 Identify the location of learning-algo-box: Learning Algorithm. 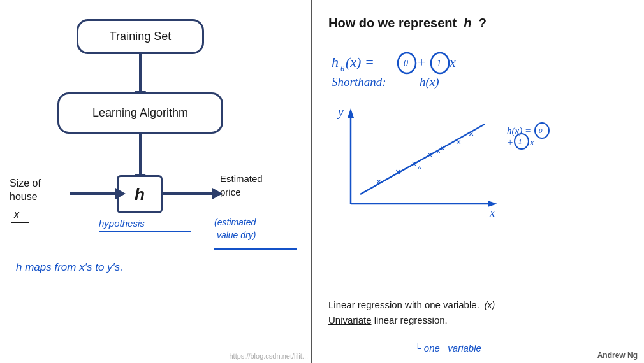
(140, 113).